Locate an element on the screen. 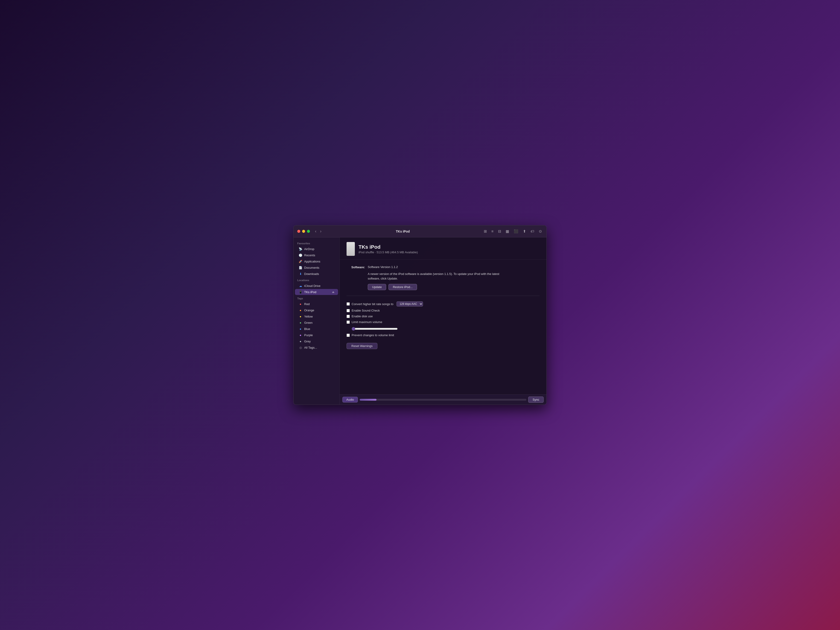  sidebar-item-tag-red: ● Red is located at coordinates (317, 304).